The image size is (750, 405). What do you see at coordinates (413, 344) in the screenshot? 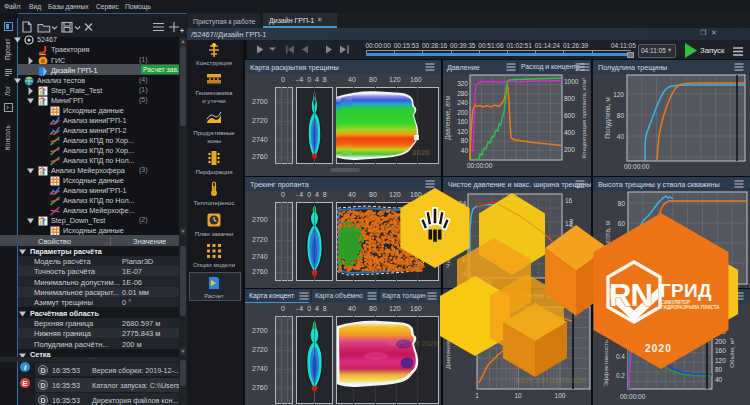
I see `svg-text: ВЕРСИЯ 2020` at bounding box center [413, 344].